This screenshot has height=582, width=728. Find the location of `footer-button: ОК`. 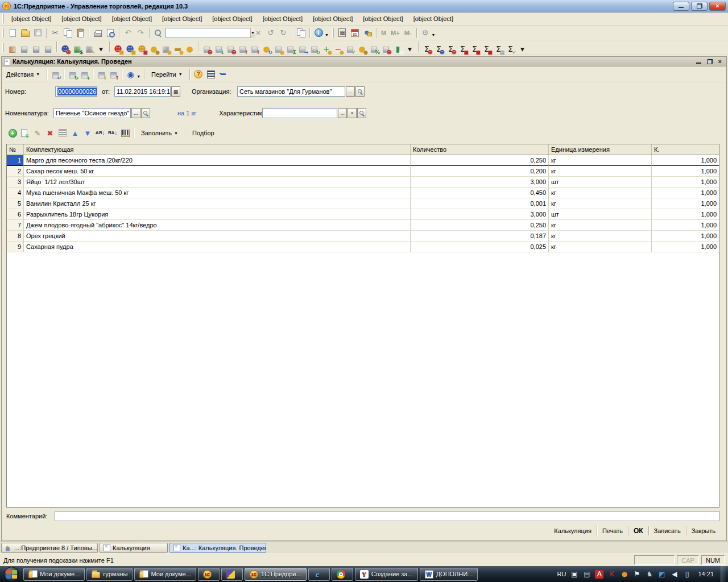

footer-button: ОК is located at coordinates (638, 531).